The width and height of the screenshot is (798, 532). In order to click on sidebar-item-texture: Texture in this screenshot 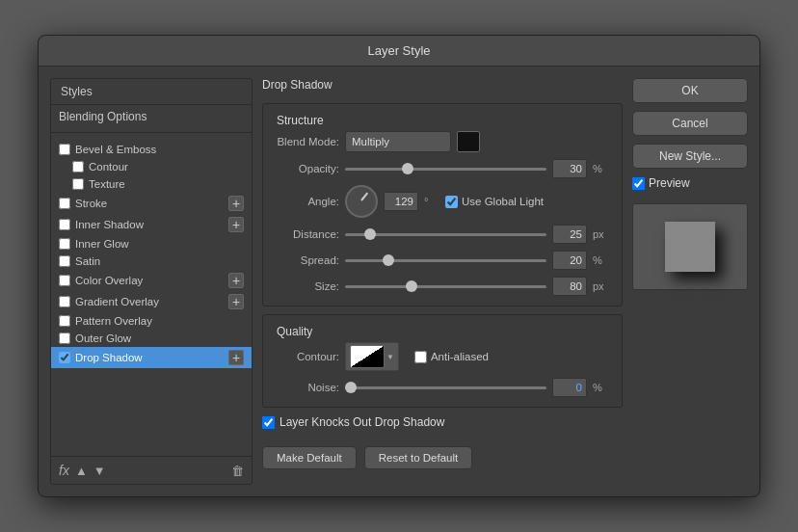, I will do `click(151, 184)`.